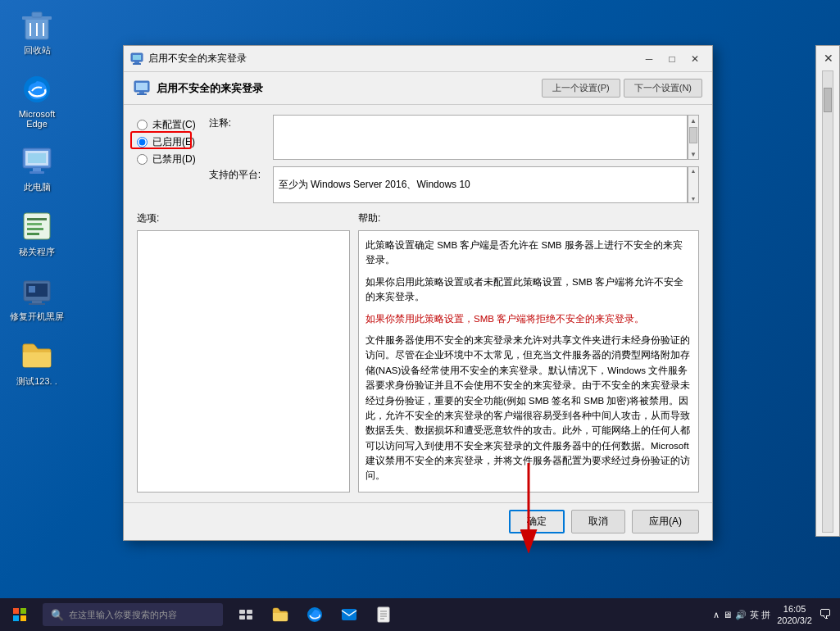 The height and width of the screenshot is (631, 840). Describe the element at coordinates (695, 59) in the screenshot. I see `close-button: ✕` at that location.